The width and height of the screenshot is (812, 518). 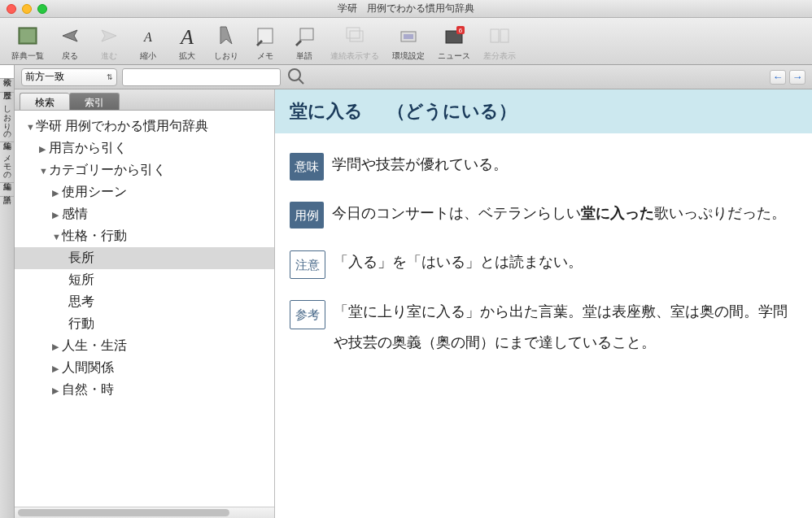 I want to click on vertical-tab-strip: 検索 履歴 しおりの編集 メモの編集 単語, so click(x=7, y=291).